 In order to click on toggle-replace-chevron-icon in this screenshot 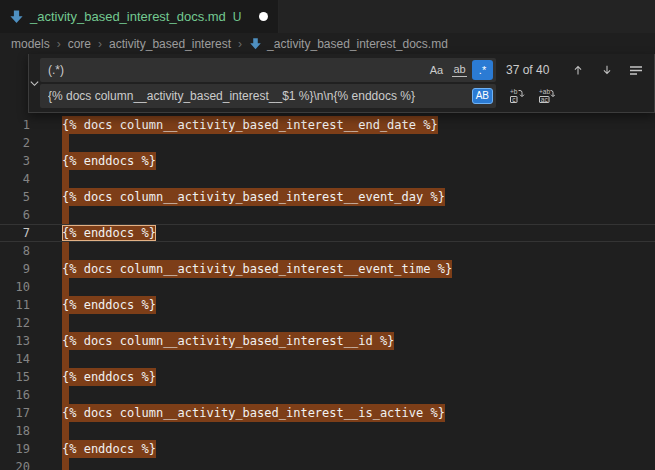, I will do `click(34, 83)`.